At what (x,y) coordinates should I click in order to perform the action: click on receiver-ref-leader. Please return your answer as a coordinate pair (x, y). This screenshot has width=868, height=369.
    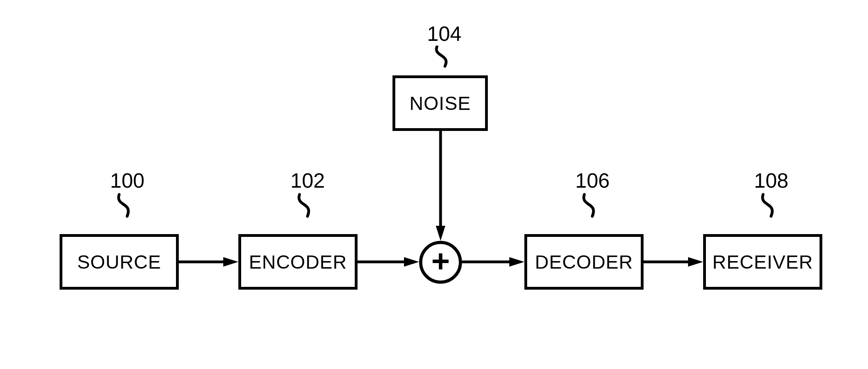
    Looking at the image, I should click on (773, 206).